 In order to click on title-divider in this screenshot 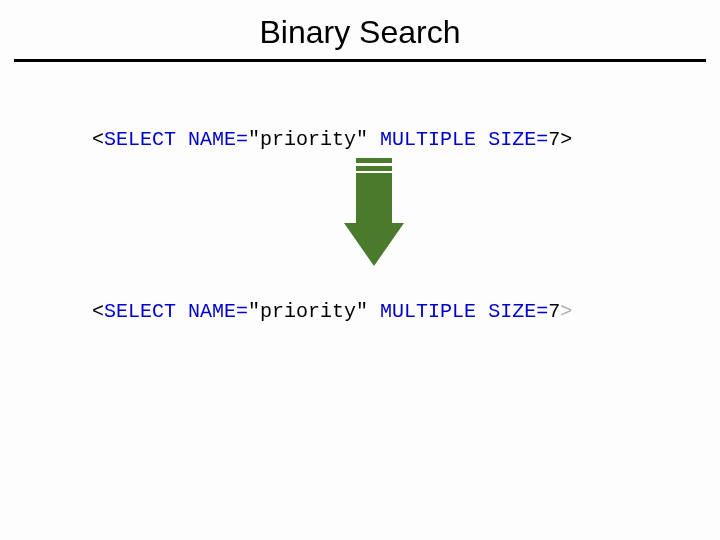, I will do `click(360, 60)`.